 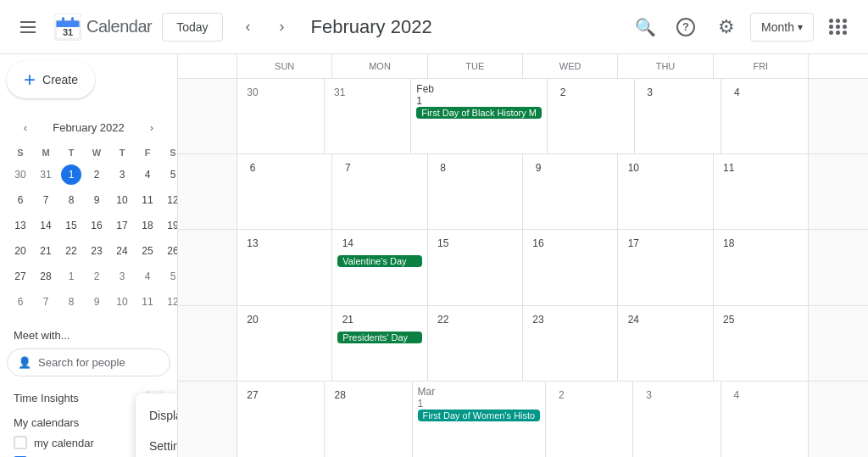 I want to click on cal-cell: 13, so click(x=285, y=267).